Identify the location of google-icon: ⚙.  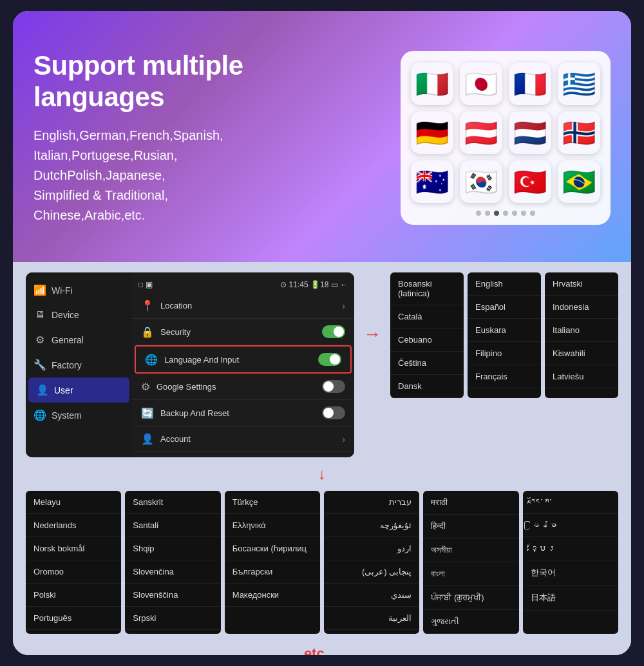
(146, 386).